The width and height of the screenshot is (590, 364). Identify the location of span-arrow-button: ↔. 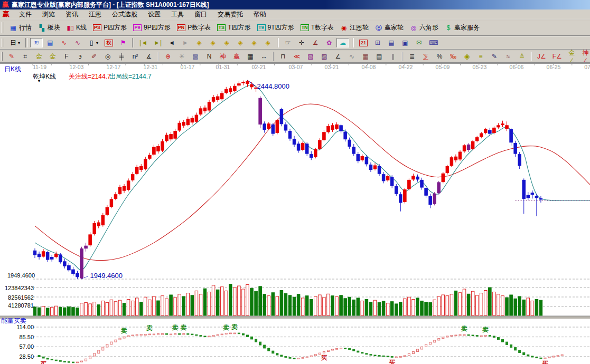
(264, 56).